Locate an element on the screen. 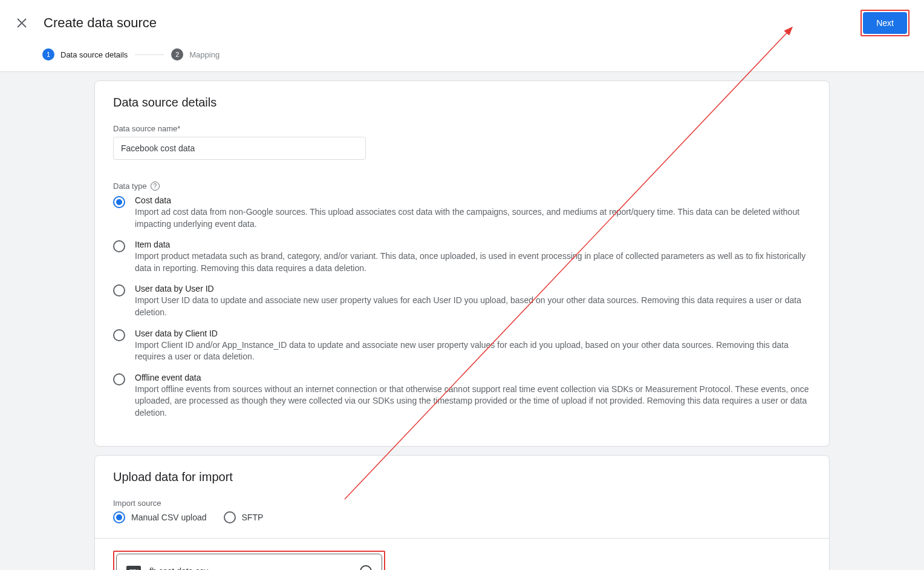 This screenshot has width=924, height=570. radio-title: User data by Client ID is located at coordinates (473, 333).